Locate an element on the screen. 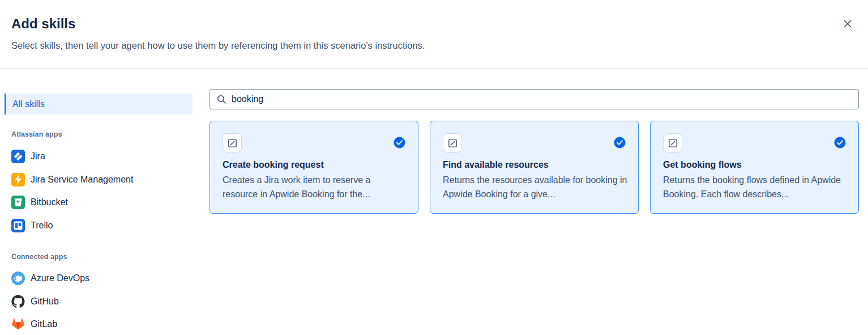 This screenshot has height=335, width=868. sidebar-item-gitlab: GitLab is located at coordinates (50, 324).